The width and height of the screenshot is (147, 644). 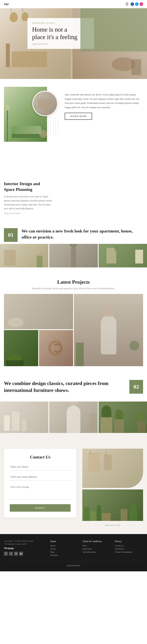 What do you see at coordinates (129, 552) in the screenshot?
I see `footer-link-clients: Clients Testimonials` at bounding box center [129, 552].